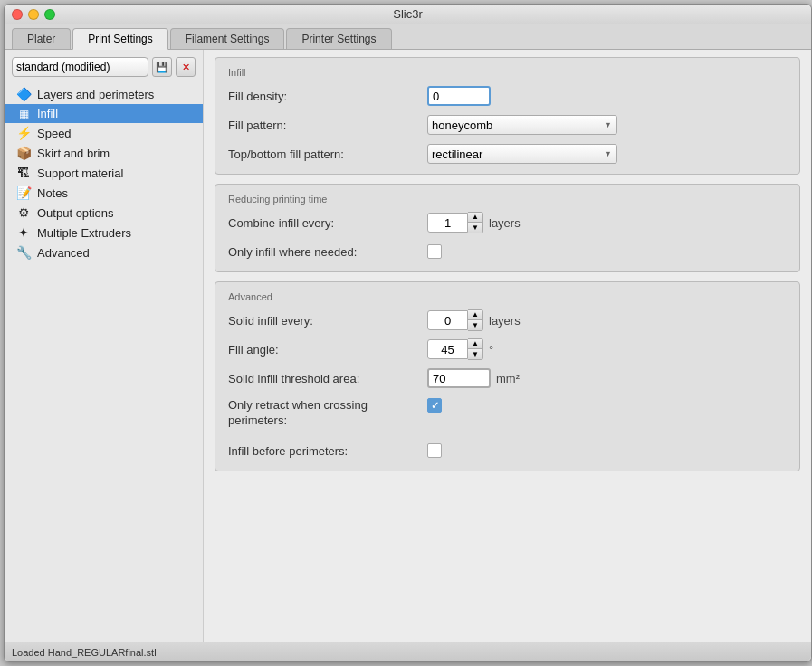  I want to click on tab-filament-settings: Filament Settings, so click(228, 38).